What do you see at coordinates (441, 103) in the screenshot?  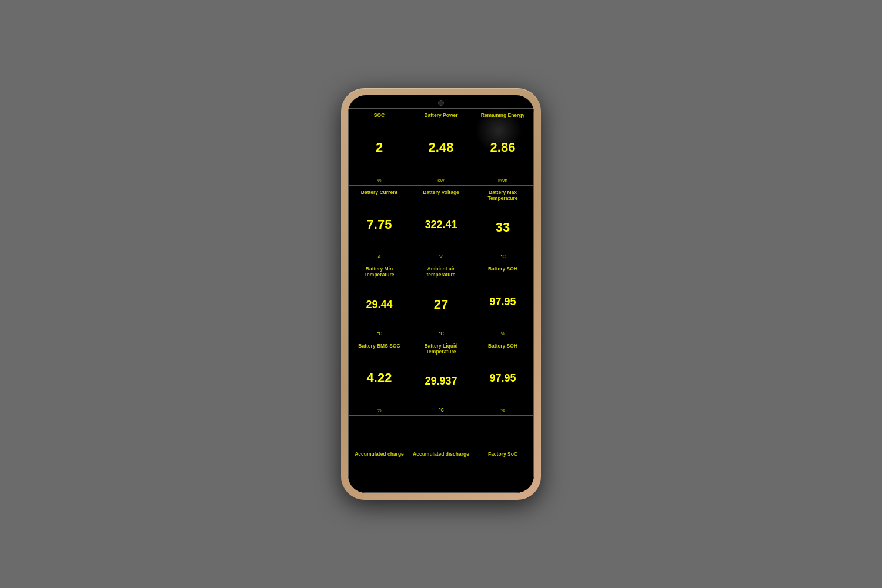 I see `front-camera-icon` at bounding box center [441, 103].